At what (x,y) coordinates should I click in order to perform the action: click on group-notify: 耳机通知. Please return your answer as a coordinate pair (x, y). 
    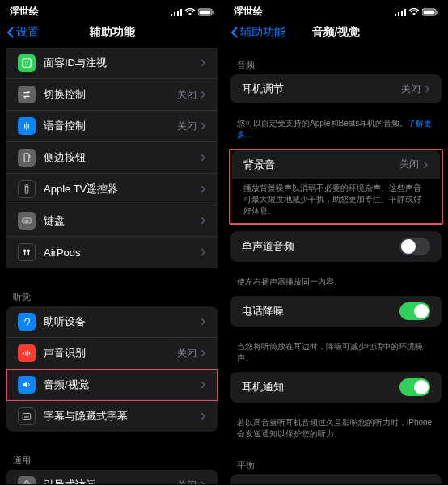
    Looking at the image, I should click on (336, 387).